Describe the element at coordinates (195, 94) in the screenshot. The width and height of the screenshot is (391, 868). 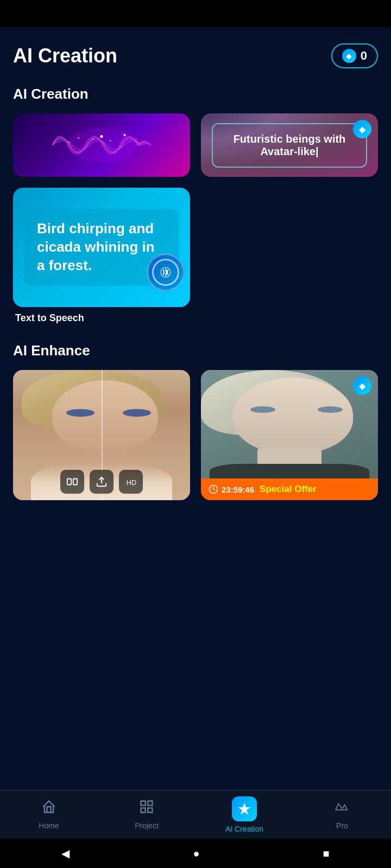
I see `ai-creation-section-title: AI Creation` at that location.